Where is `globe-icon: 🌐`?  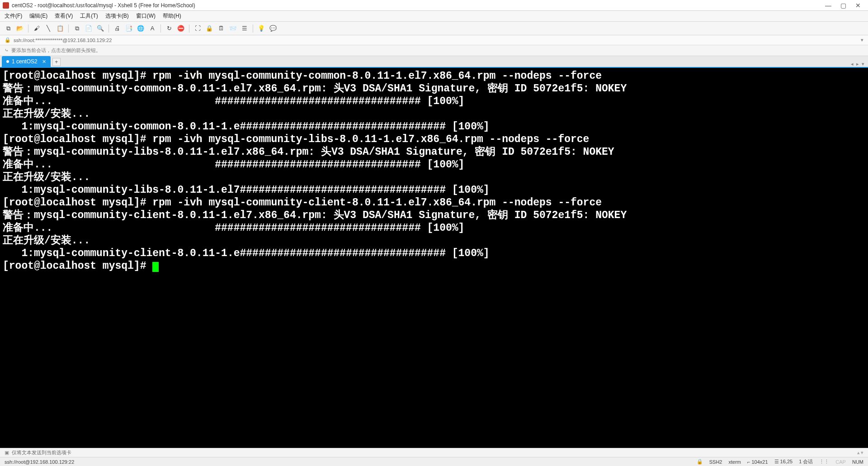 globe-icon: 🌐 is located at coordinates (141, 29).